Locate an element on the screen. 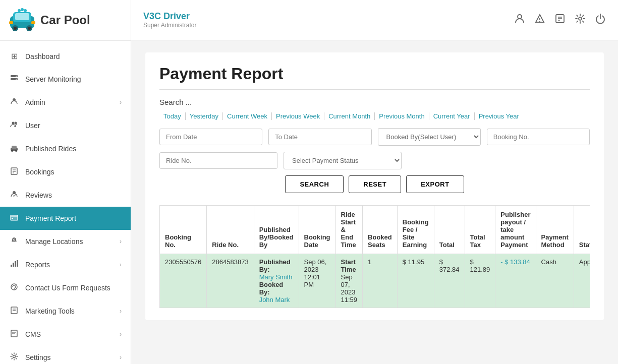 The width and height of the screenshot is (618, 364). sidebar-label-user: User is located at coordinates (74, 126).